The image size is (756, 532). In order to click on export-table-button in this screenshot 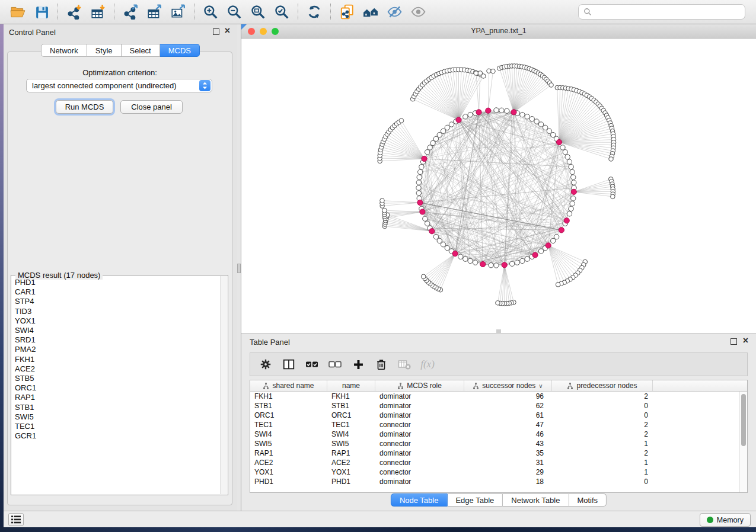, I will do `click(154, 12)`.